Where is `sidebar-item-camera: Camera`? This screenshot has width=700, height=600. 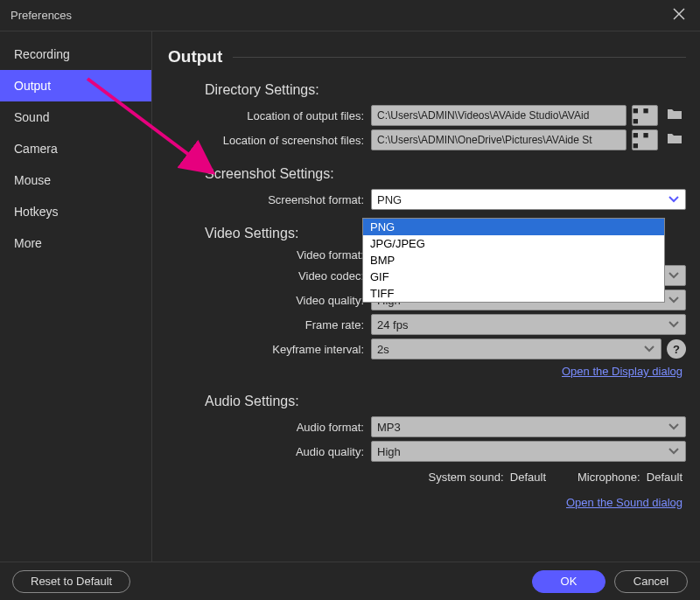
sidebar-item-camera: Camera is located at coordinates (75, 149).